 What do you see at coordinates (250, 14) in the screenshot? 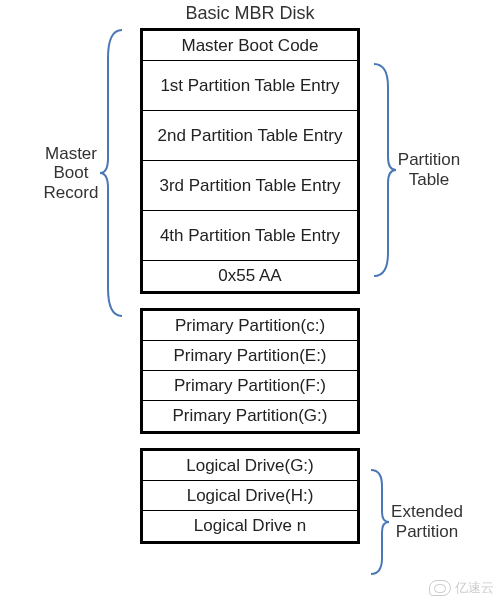
I see `diagram-title: Basic MBR Disk` at bounding box center [250, 14].